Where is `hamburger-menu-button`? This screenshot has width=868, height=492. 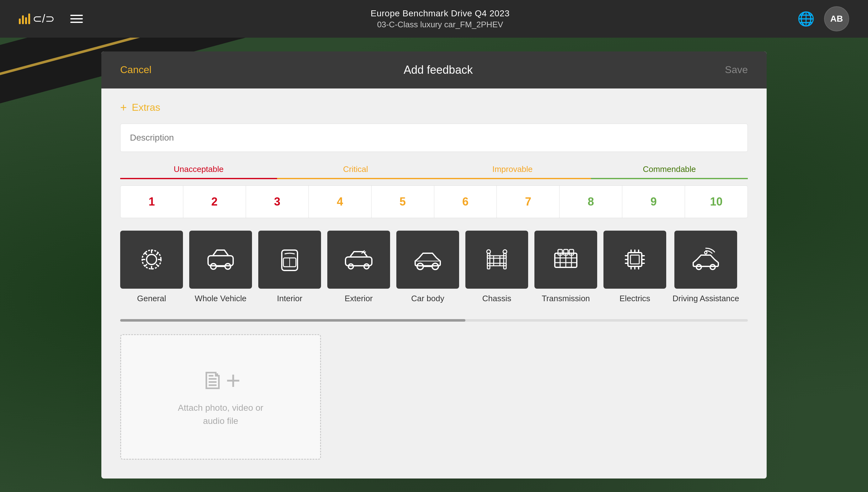 hamburger-menu-button is located at coordinates (76, 19).